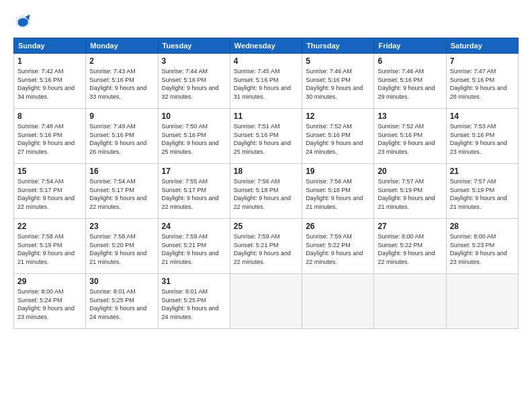  Describe the element at coordinates (482, 226) in the screenshot. I see `day-number: 28` at that location.